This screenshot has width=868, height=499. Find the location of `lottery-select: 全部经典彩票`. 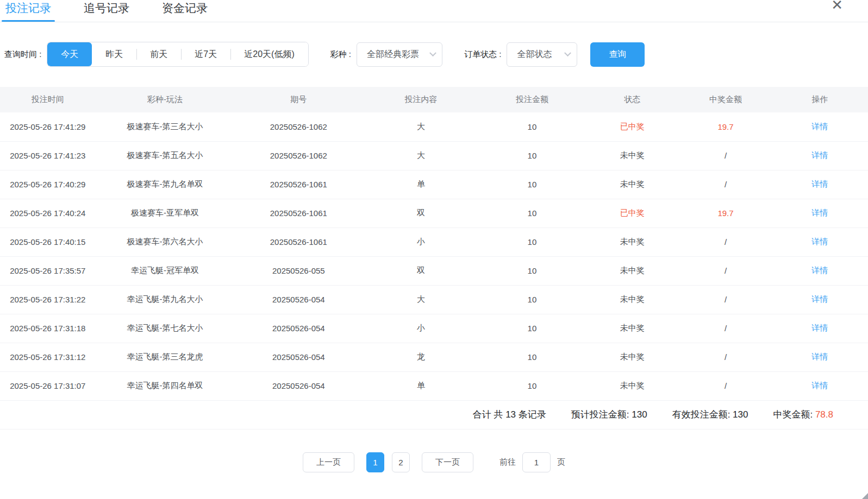

lottery-select: 全部经典彩票 is located at coordinates (399, 54).